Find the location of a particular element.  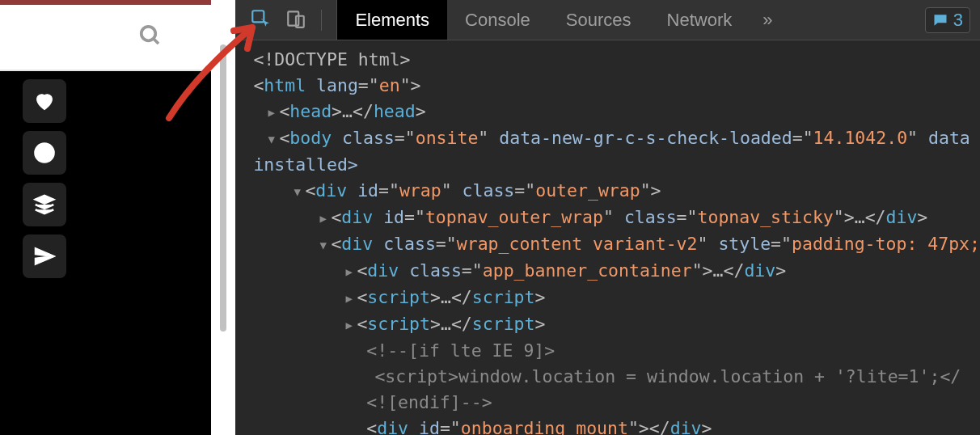

tab-console: Console is located at coordinates (498, 19).